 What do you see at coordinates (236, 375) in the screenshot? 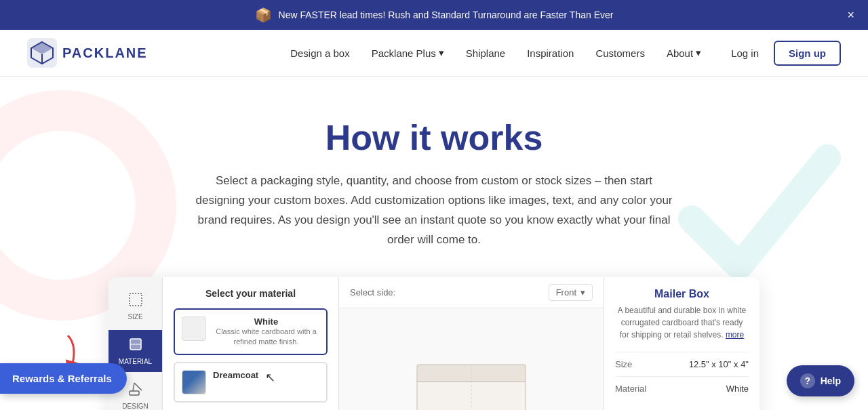
I see `material-name-dreamcoat: Dreamcoat` at bounding box center [236, 375].